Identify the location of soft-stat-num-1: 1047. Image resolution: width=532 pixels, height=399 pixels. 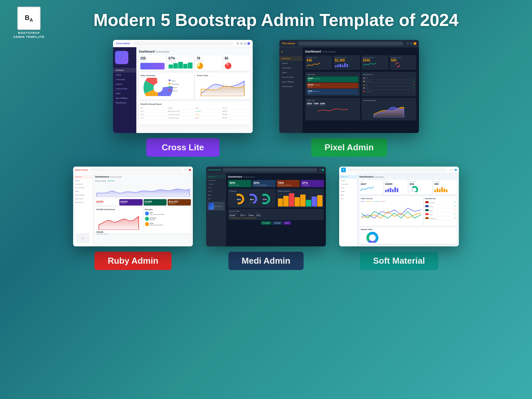
(371, 184).